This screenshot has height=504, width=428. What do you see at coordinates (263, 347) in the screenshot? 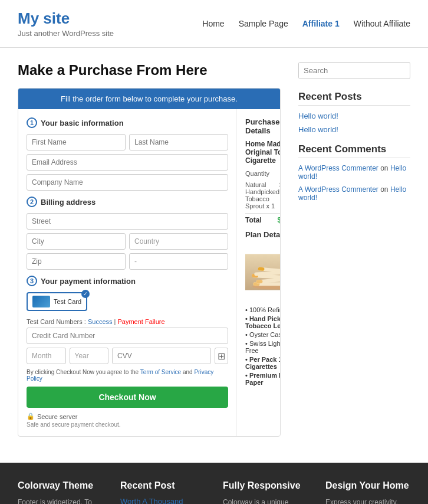
I see `feature-4: Swiss Lighter Free` at bounding box center [263, 347].